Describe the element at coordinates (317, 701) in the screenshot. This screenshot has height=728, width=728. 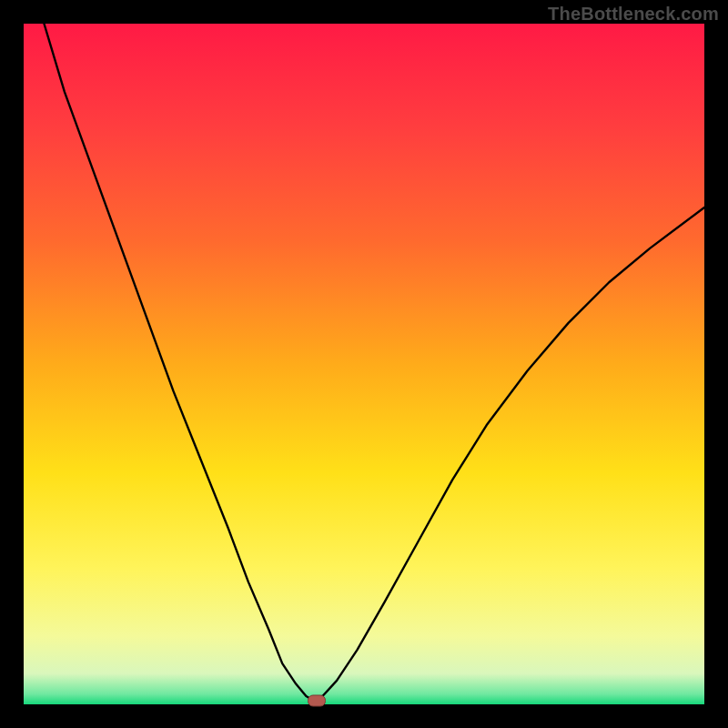
I see `optimum-marker` at that location.